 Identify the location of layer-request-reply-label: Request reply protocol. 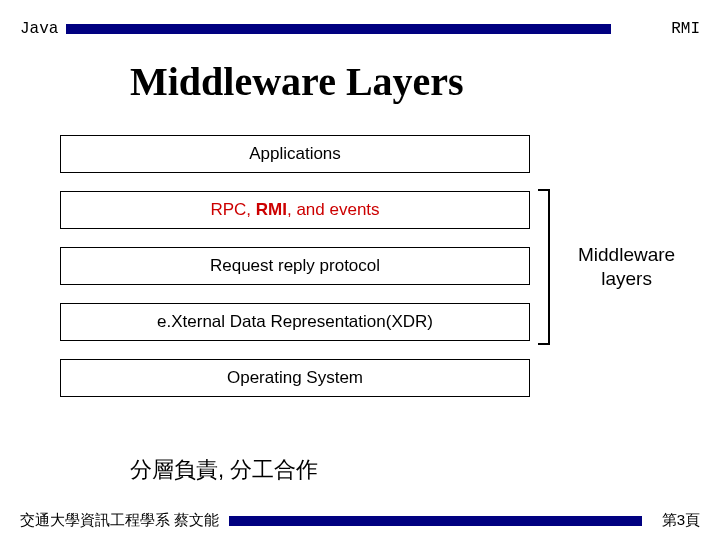
(295, 266).